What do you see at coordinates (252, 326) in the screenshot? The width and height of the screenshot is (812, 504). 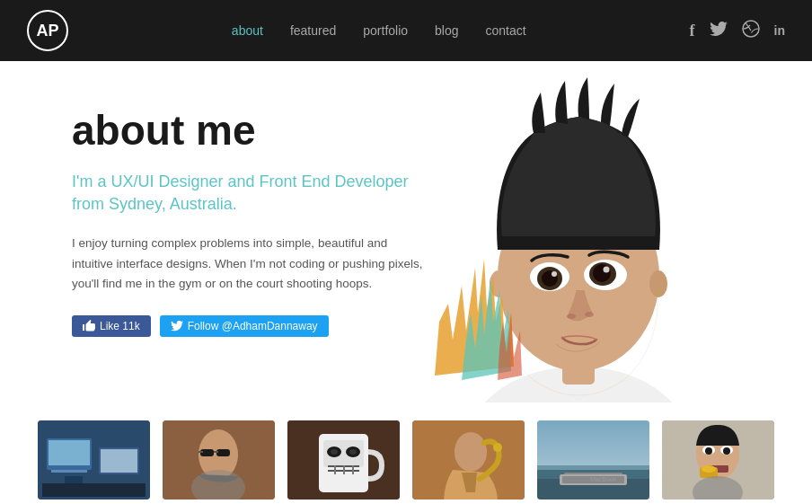 I see `social-buttons: Like 11k Follow @AdhamDannaway` at bounding box center [252, 326].